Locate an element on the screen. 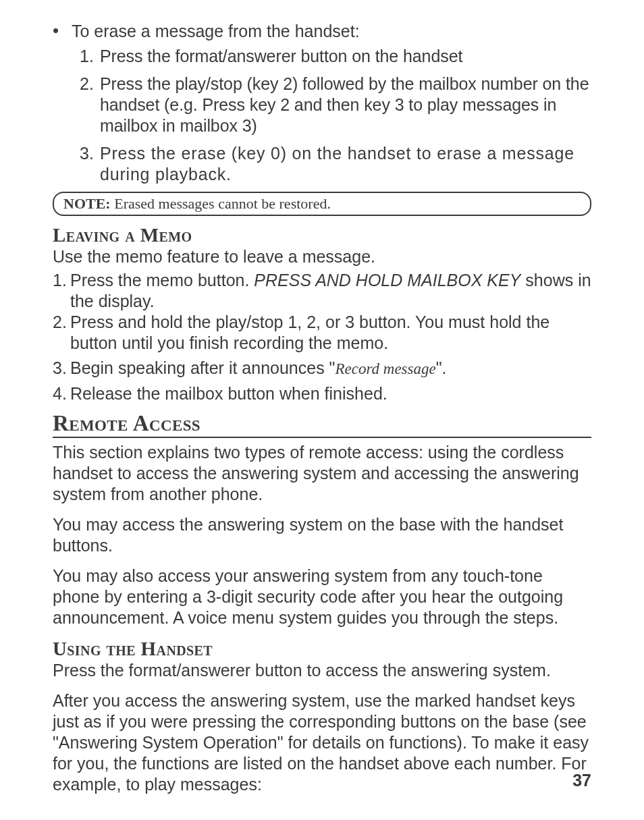 This screenshot has width=644, height=820. list-item: 4. Release the mailbox button when finis… is located at coordinates (322, 394).